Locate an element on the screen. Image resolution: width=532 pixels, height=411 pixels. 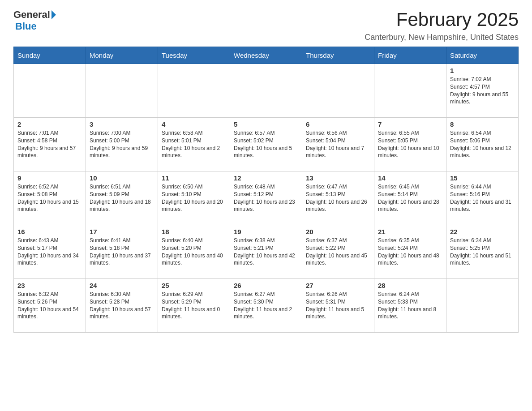
logo-arrow-icon is located at coordinates (54, 15).